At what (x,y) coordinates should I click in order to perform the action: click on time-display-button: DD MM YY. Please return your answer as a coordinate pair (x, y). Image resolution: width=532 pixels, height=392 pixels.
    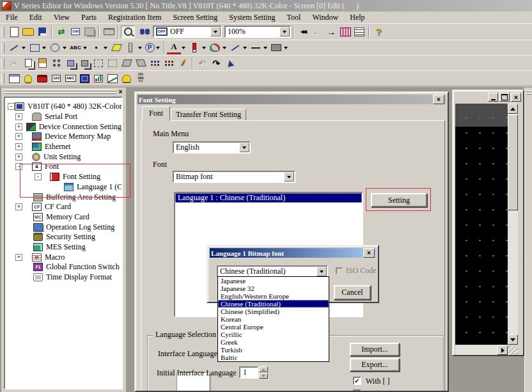
    Looking at the image, I should click on (141, 79).